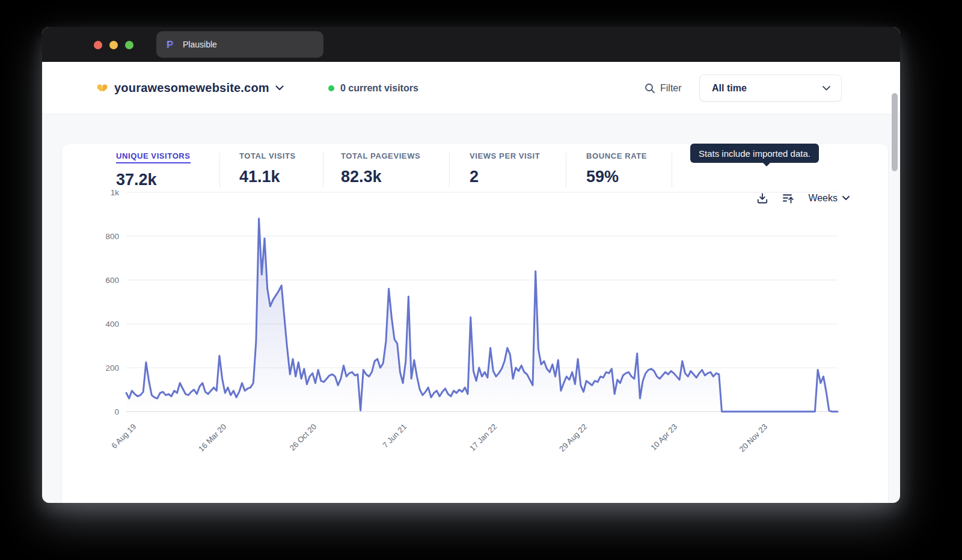 The height and width of the screenshot is (560, 962). What do you see at coordinates (192, 88) in the screenshot?
I see `site-name: yourawesomewebsite.com` at bounding box center [192, 88].